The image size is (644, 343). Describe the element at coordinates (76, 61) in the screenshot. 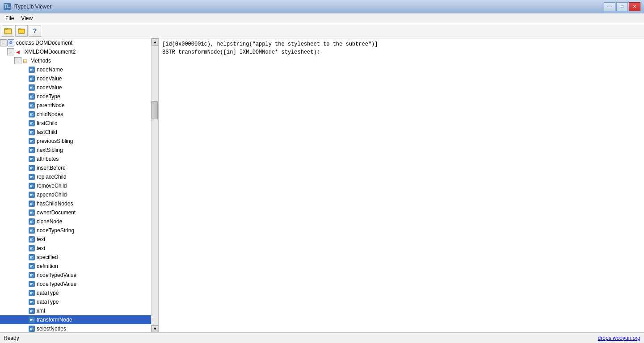

I see `tree-item-methods: −▤Methods` at that location.